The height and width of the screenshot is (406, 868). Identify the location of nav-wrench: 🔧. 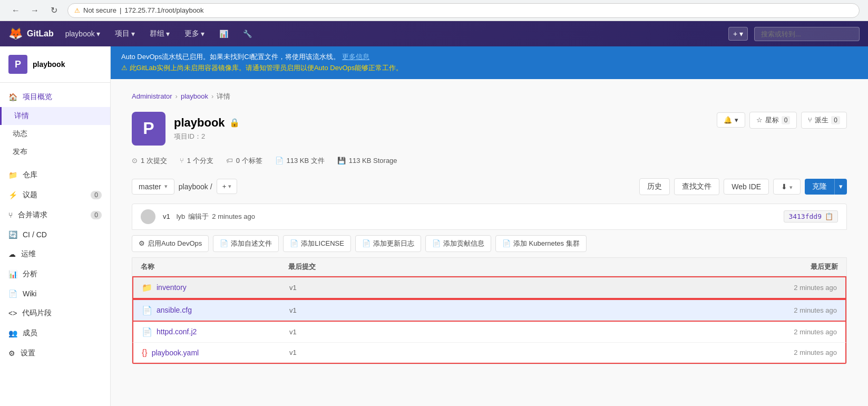
(248, 34).